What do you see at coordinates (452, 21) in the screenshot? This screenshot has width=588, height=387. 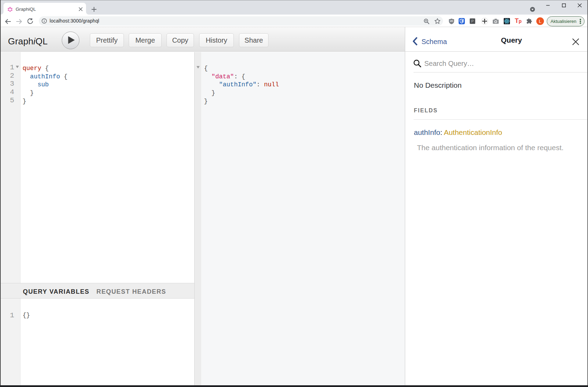 I see `svg-text: UO` at bounding box center [452, 21].